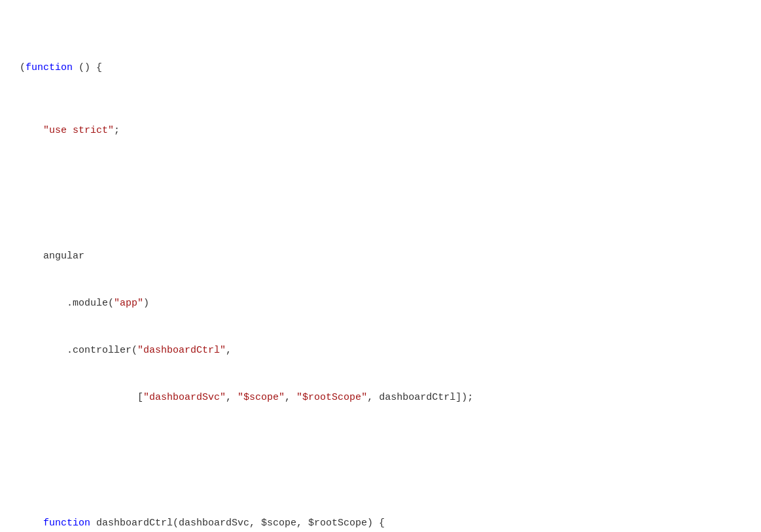 The width and height of the screenshot is (761, 532). What do you see at coordinates (381, 68) in the screenshot?
I see `code-line-1: (function () {` at bounding box center [381, 68].